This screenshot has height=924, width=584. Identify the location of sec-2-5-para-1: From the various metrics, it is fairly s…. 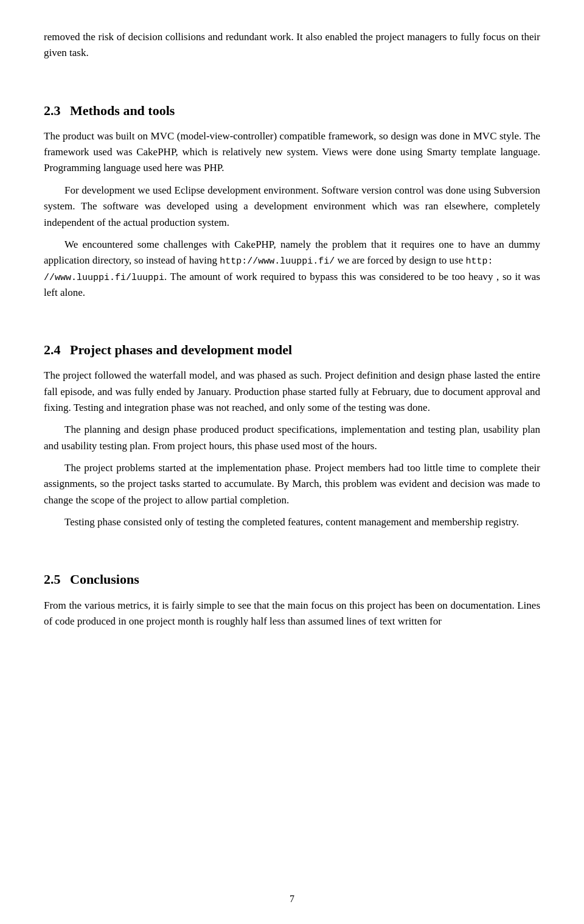
(292, 614).